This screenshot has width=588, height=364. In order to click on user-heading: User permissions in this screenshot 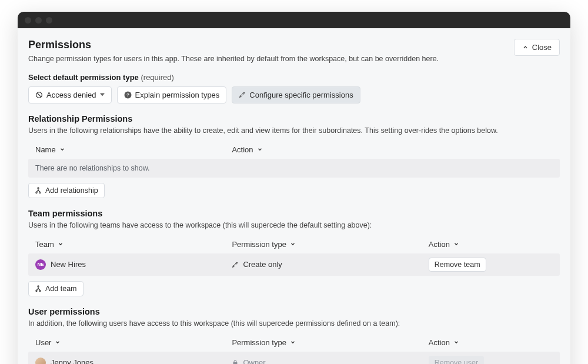, I will do `click(294, 312)`.